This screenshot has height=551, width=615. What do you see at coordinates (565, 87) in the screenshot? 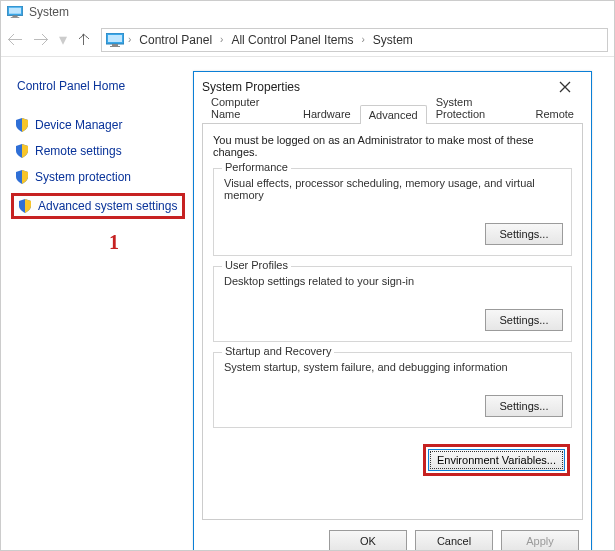
I see `close-icon` at bounding box center [565, 87].